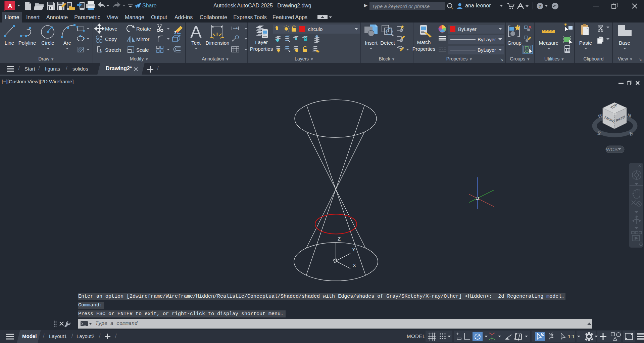 The width and height of the screenshot is (644, 343). What do you see at coordinates (315, 29) in the screenshot?
I see `svg-text: circulo` at bounding box center [315, 29].